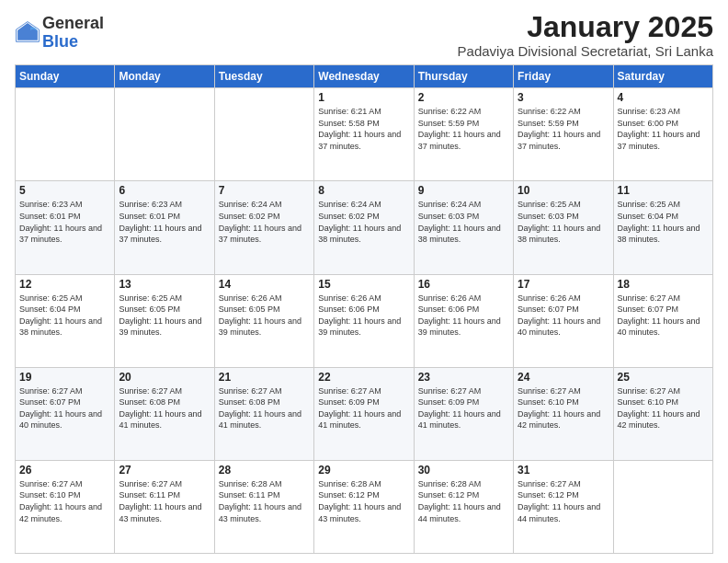 This screenshot has height=563, width=728. I want to click on title-block: January 2025 Padaviya Divisional Secreta…, so click(586, 35).